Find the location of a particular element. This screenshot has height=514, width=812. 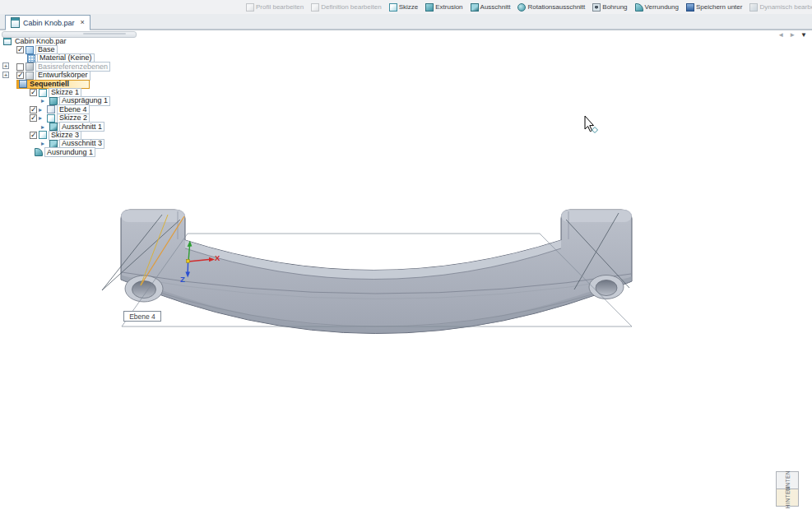

speichern-unter-button: Speichern unter is located at coordinates (714, 7).